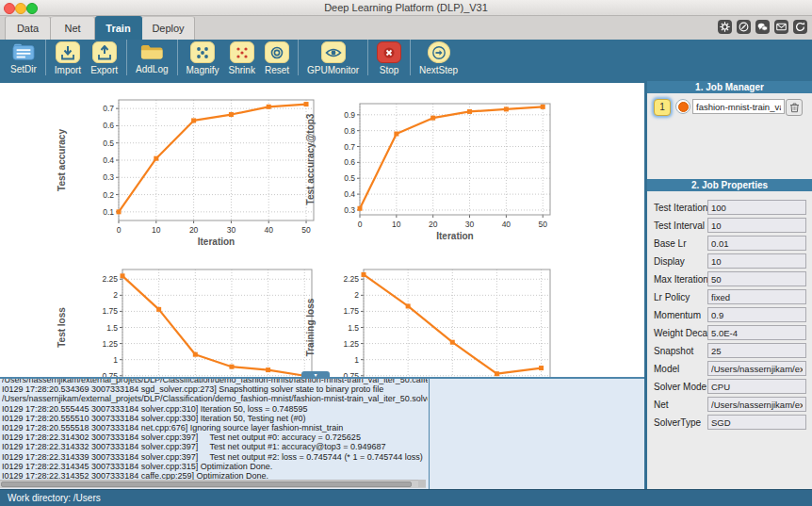  What do you see at coordinates (763, 26) in the screenshot?
I see `chat-icon` at bounding box center [763, 26].